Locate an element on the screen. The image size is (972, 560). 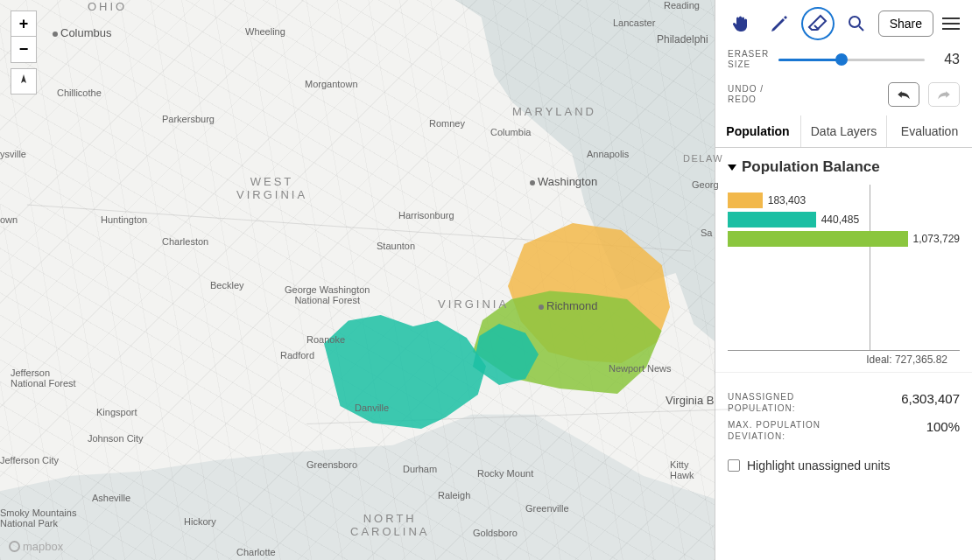
city-label: Kingsport is located at coordinates (116, 412).